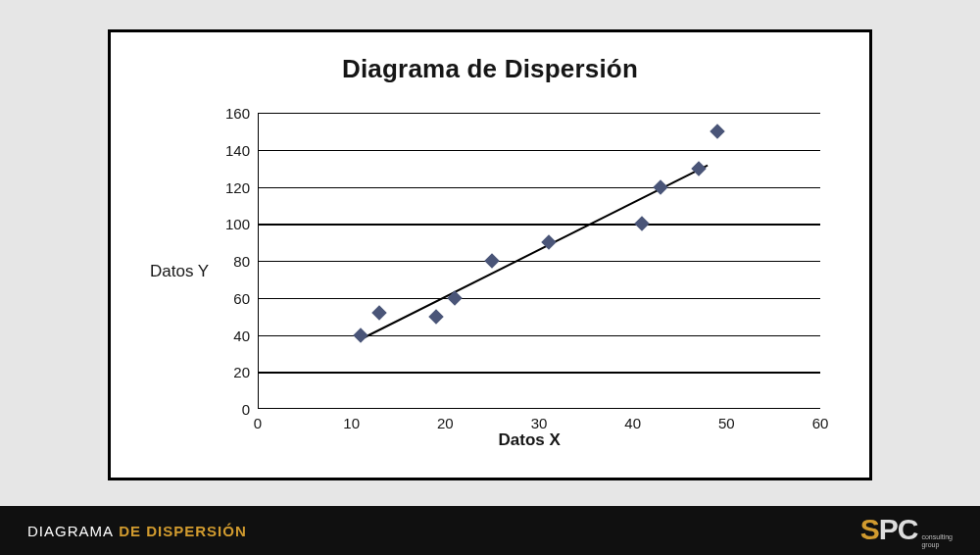 This screenshot has height=555, width=980. I want to click on logo-wordmark: SPC, so click(890, 530).